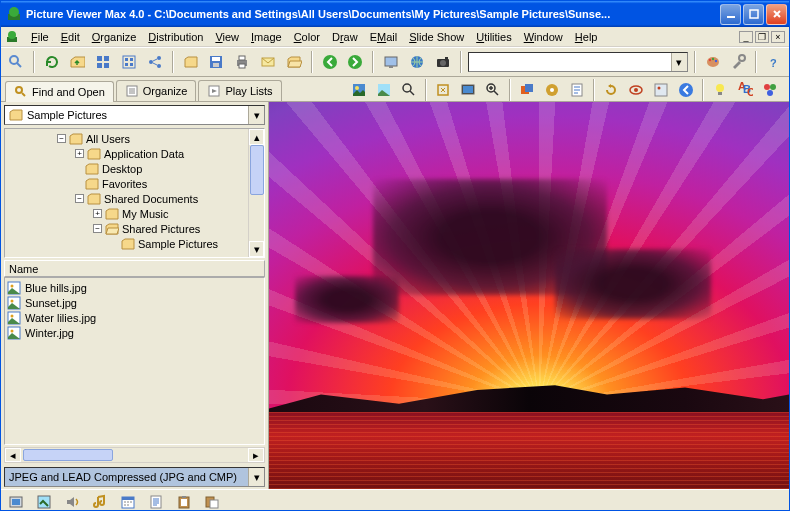 This screenshot has height=511, width=790. Describe the element at coordinates (16, 501) in the screenshot. I see `bt1-icon` at that location.